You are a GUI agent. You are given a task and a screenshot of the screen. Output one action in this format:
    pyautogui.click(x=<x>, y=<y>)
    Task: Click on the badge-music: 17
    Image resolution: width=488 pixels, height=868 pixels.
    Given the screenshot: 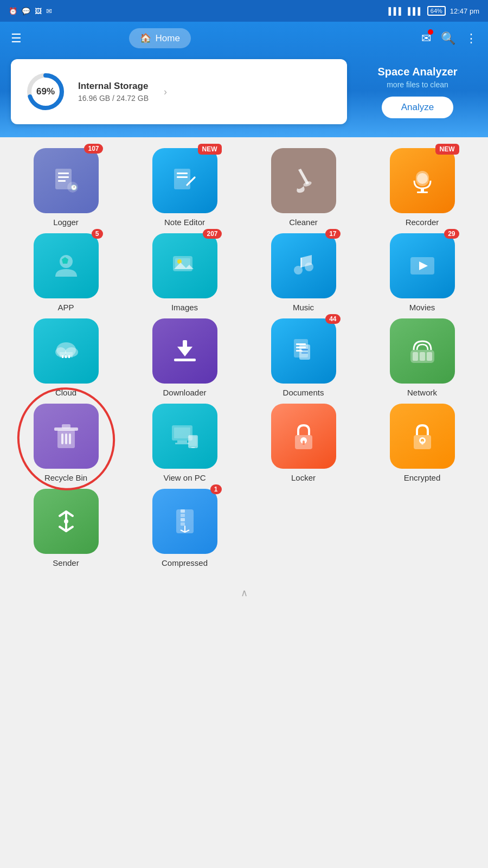 What is the action you would take?
    pyautogui.click(x=333, y=234)
    